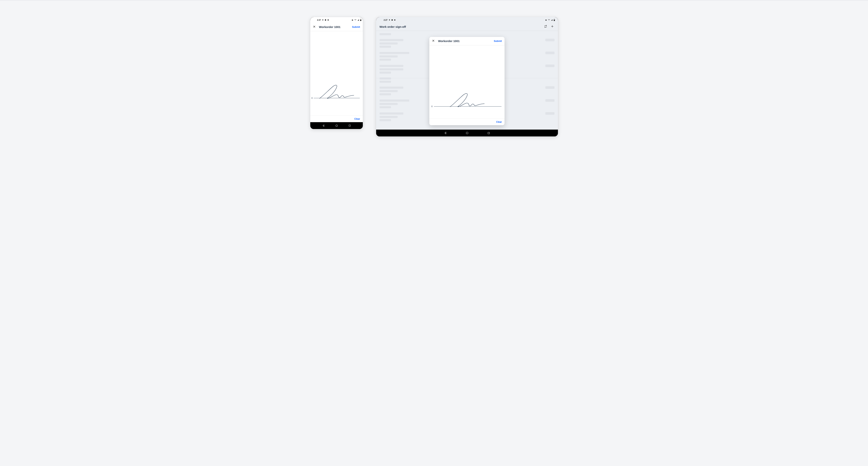 This screenshot has width=868, height=466. What do you see at coordinates (553, 27) in the screenshot?
I see `add-icon` at bounding box center [553, 27].